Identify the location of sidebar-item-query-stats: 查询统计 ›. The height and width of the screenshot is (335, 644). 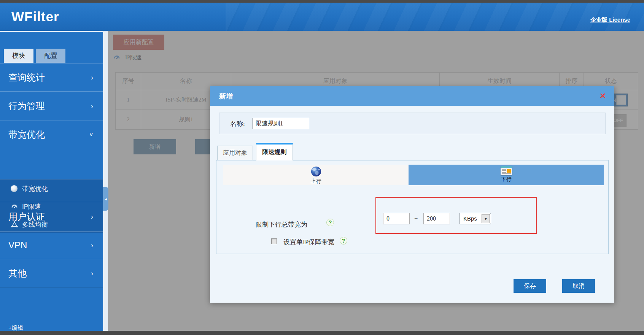
(52, 78).